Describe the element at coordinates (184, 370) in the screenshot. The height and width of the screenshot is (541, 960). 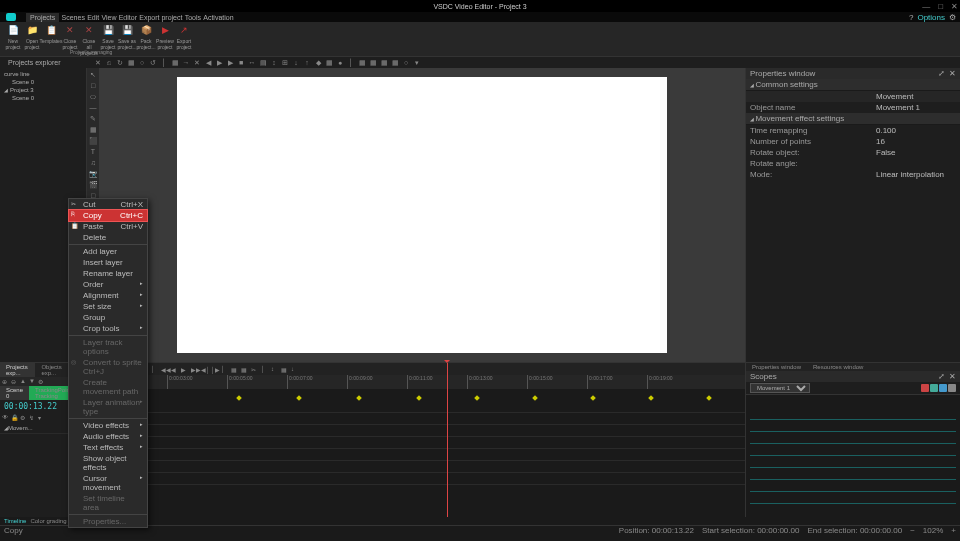
I see `playback-btn-9: ▶` at that location.